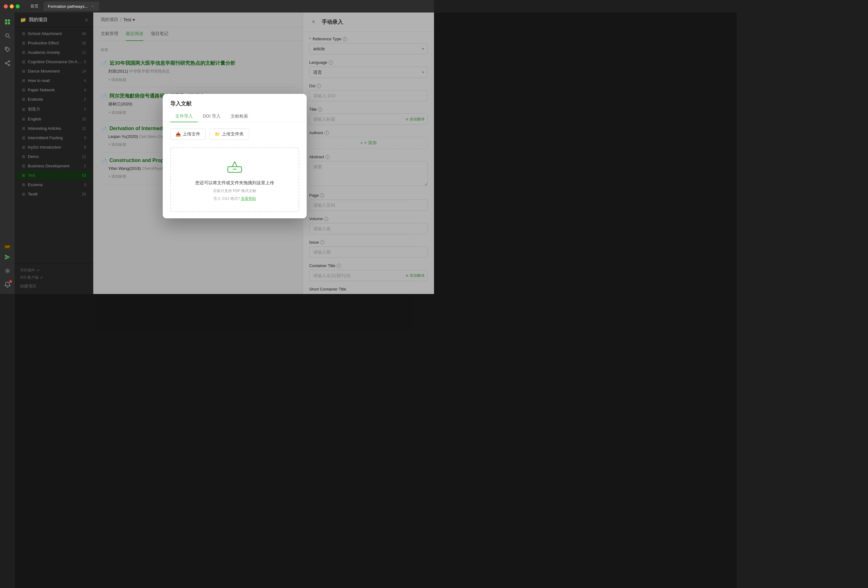 This screenshot has height=588, width=868. Describe the element at coordinates (235, 168) in the screenshot. I see `inbox-icon` at that location.